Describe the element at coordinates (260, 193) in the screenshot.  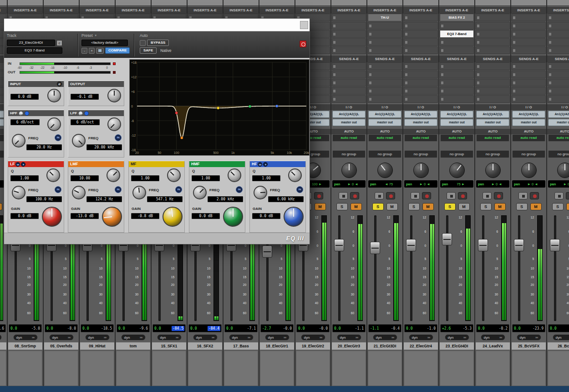
I see `freq-knob` at that location.